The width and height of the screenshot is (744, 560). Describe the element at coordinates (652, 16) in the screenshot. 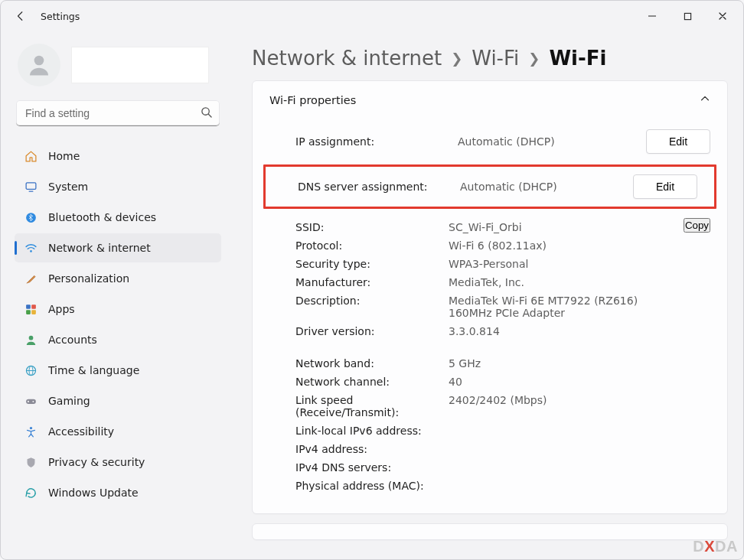

I see `minimize-button` at that location.